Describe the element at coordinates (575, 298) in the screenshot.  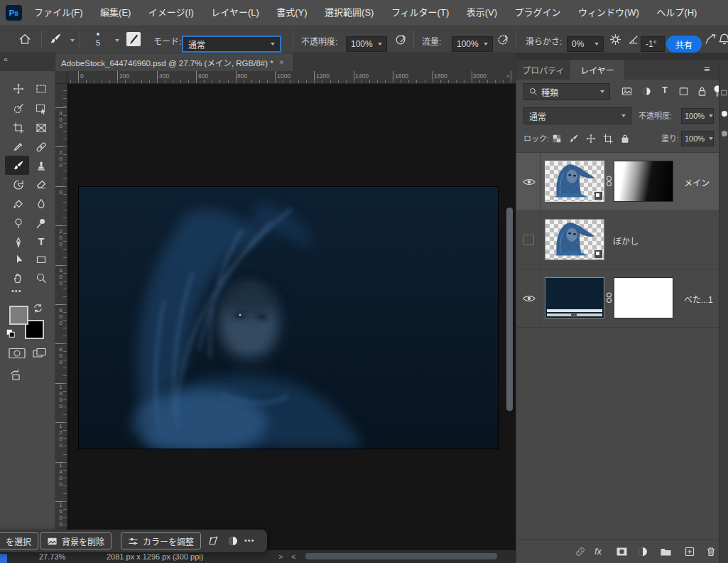
I see `fill-layer-thumbnail` at that location.